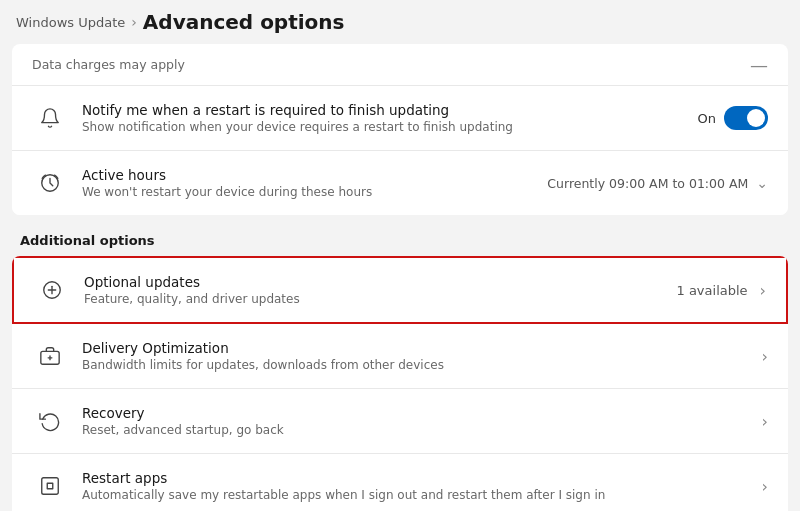 The image size is (800, 511). What do you see at coordinates (648, 184) in the screenshot?
I see `active-hours-value: Currently 09:00 AM to 01:00 AM` at bounding box center [648, 184].